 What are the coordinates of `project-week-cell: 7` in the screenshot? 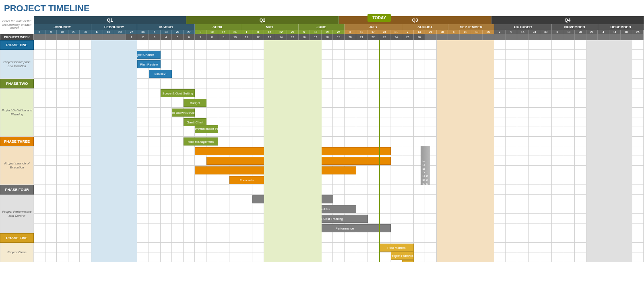 It's located at (200, 37).